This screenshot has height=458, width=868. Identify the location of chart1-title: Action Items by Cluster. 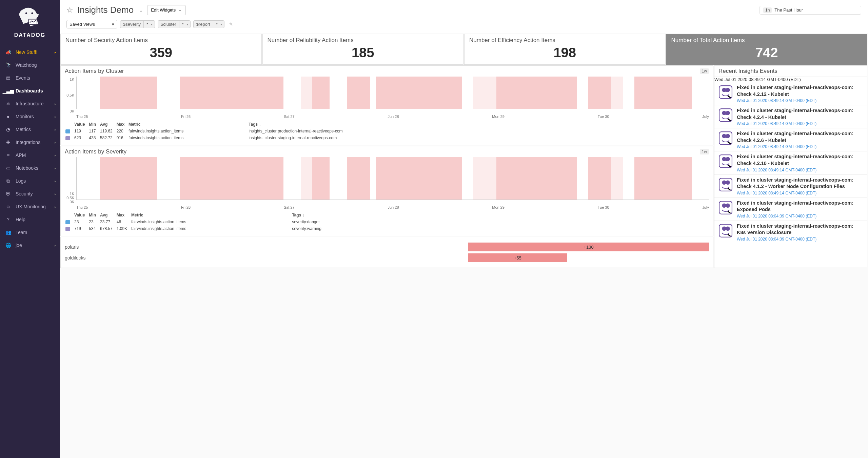
(94, 71).